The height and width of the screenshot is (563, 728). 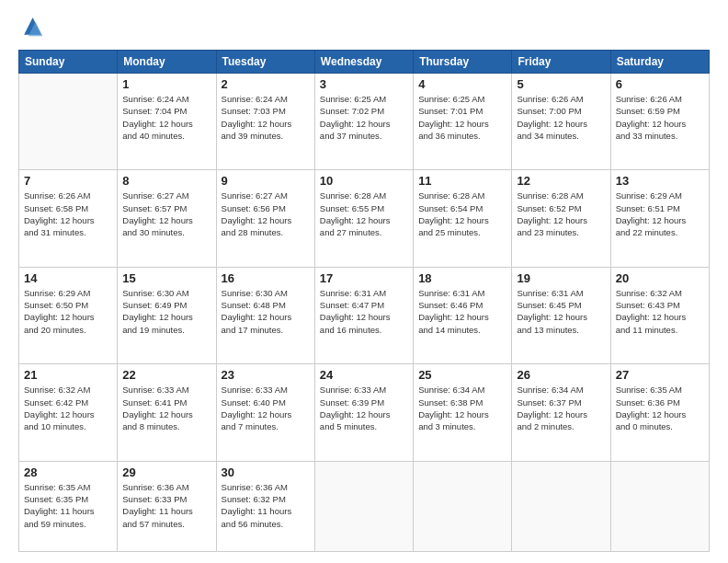 I want to click on day-number: 20, so click(x=660, y=278).